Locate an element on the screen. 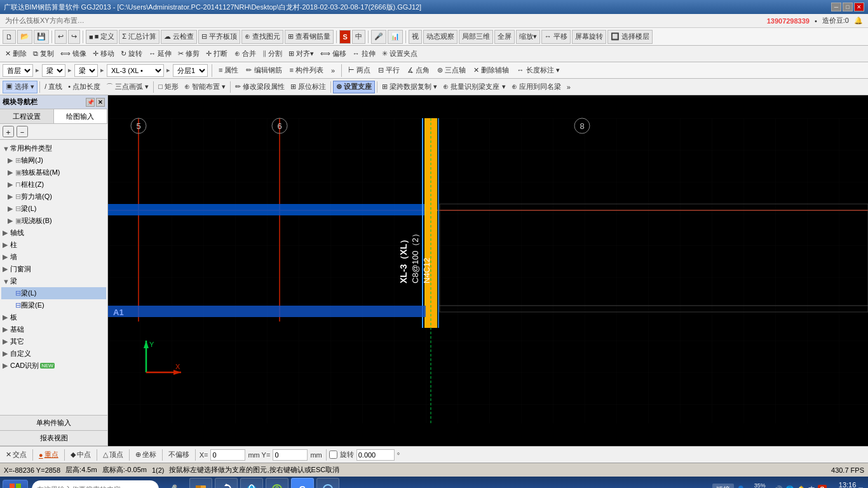 Image resolution: width=868 pixels, height=488 pixels. taskbar-mic-button: 🎤 is located at coordinates (172, 483).